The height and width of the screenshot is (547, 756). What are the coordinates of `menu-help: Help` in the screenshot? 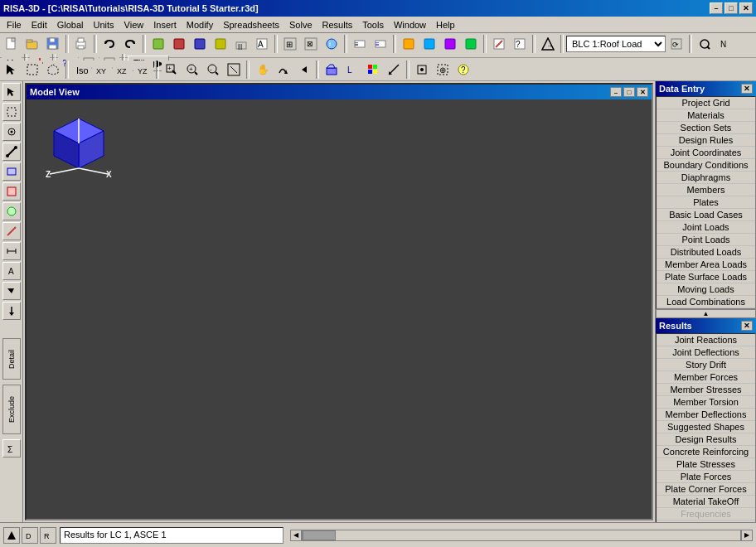 It's located at (446, 25).